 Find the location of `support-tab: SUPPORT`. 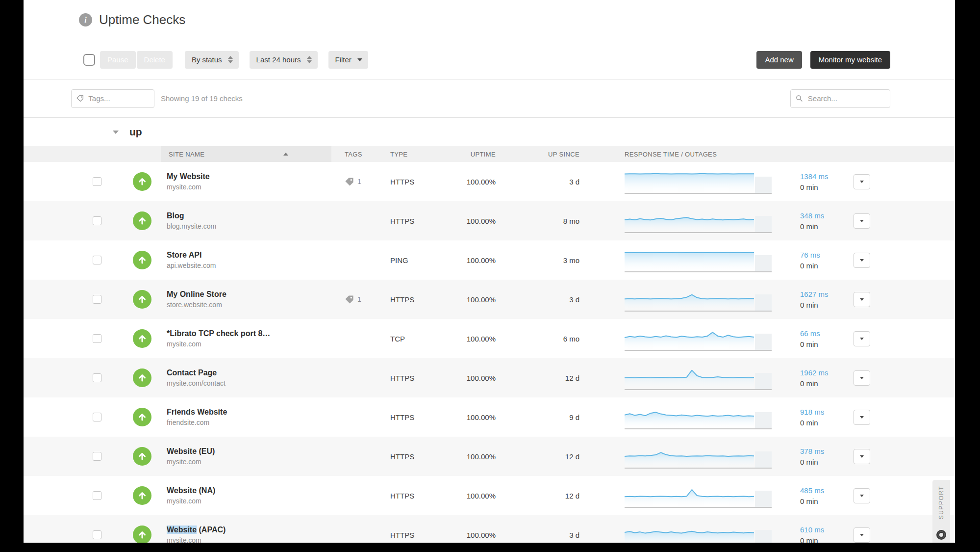

support-tab: SUPPORT is located at coordinates (941, 511).